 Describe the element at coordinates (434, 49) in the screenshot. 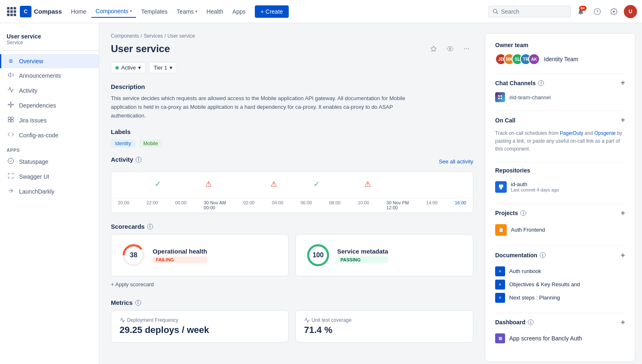

I see `favorite-button` at that location.